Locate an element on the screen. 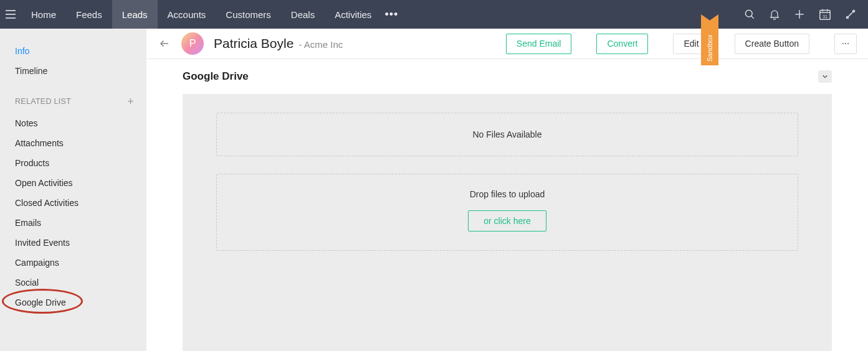 The width and height of the screenshot is (868, 351). send-email-button: Send Email is located at coordinates (539, 44).